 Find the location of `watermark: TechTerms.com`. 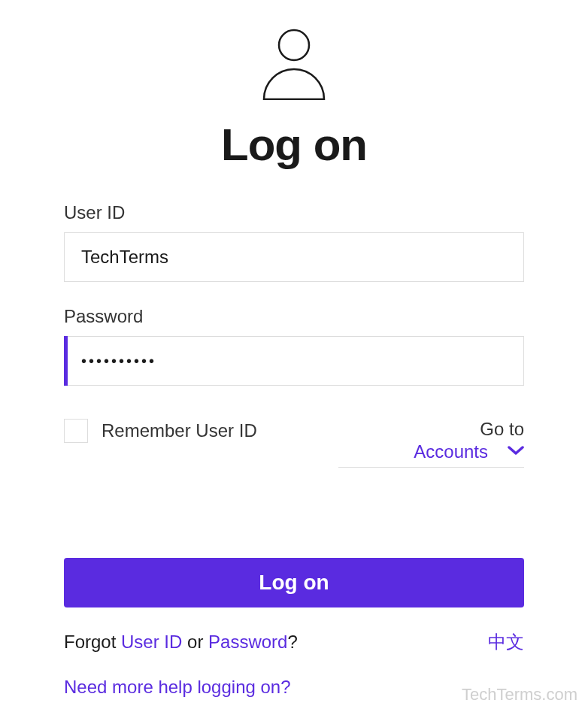

watermark: TechTerms.com is located at coordinates (520, 695).